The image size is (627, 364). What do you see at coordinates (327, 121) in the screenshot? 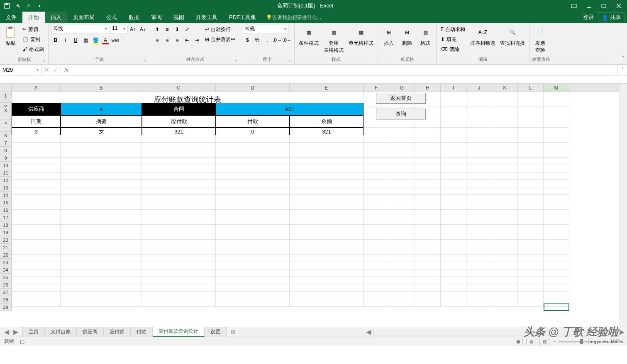
I see `table-column-header: 余额` at bounding box center [327, 121].